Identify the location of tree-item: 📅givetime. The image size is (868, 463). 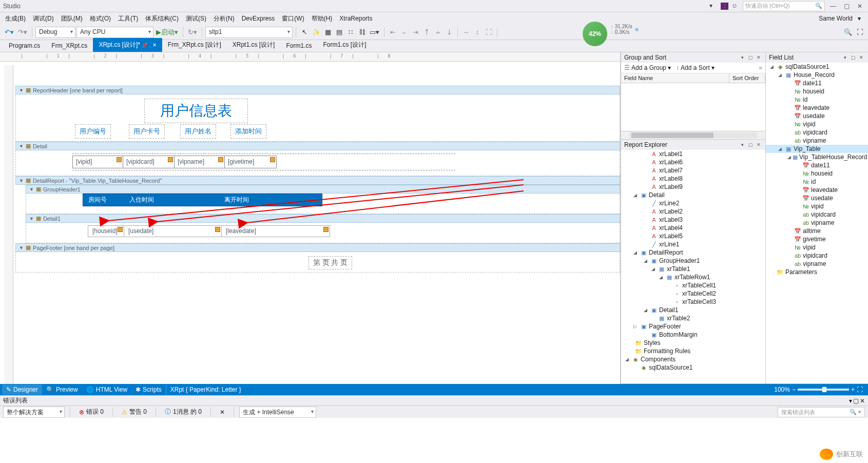
(817, 239).